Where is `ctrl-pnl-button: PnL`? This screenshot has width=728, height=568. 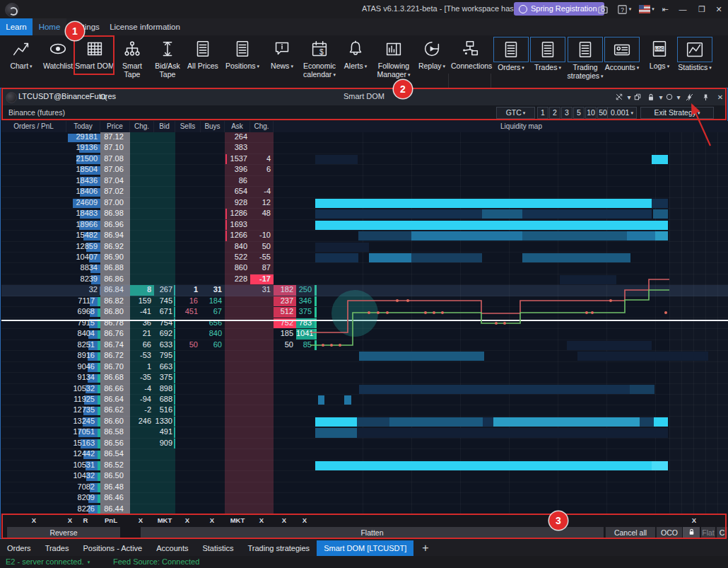 ctrl-pnl-button: PnL is located at coordinates (111, 521).